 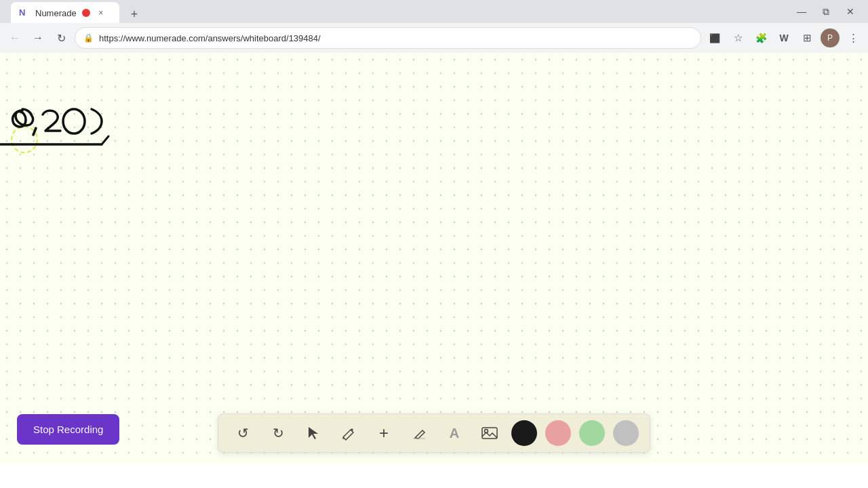 I want to click on color-black, so click(x=524, y=433).